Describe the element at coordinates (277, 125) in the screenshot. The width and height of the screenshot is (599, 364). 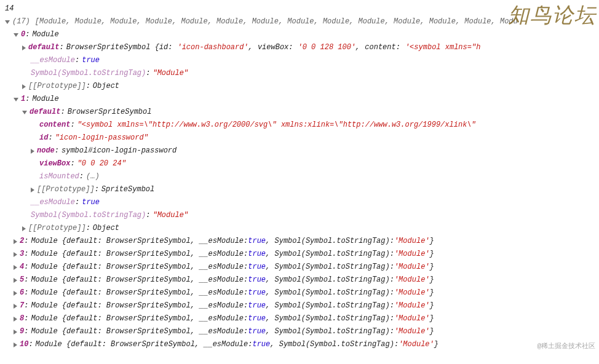
I see `string-value: "<symbol xmlns=\"http://www.w3.org/2000/…` at that location.